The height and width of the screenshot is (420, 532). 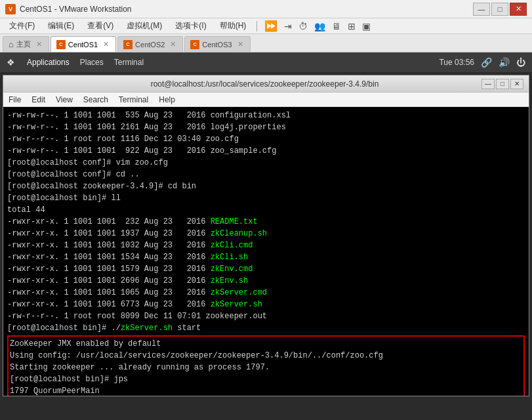 I want to click on home-tab-label: 主页, so click(x=24, y=45).